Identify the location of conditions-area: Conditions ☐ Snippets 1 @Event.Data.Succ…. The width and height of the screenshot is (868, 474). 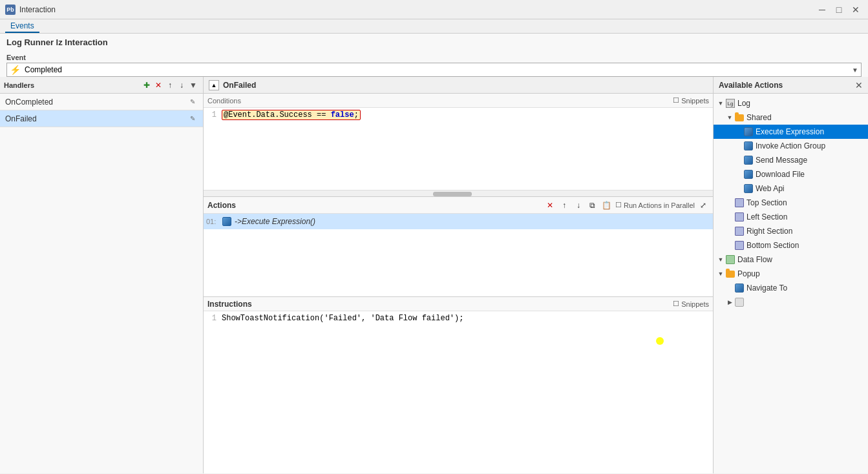
(458, 145).